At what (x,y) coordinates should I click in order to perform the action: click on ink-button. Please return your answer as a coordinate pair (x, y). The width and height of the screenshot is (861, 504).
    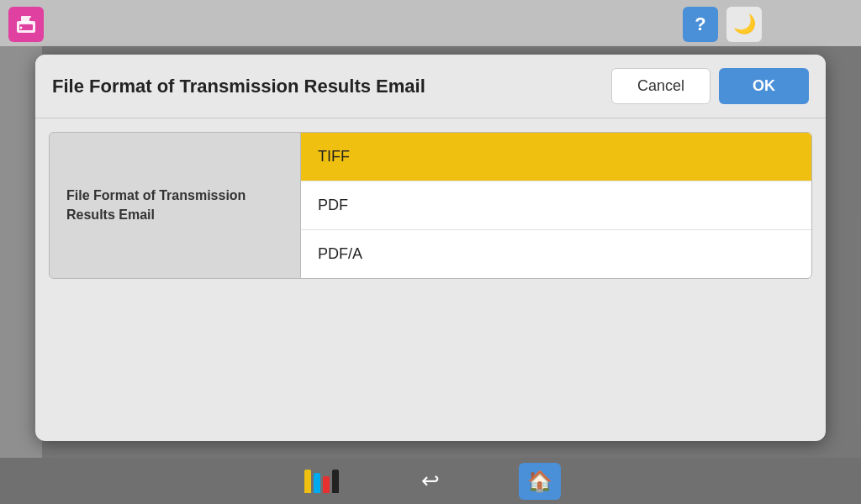
    Looking at the image, I should click on (321, 481).